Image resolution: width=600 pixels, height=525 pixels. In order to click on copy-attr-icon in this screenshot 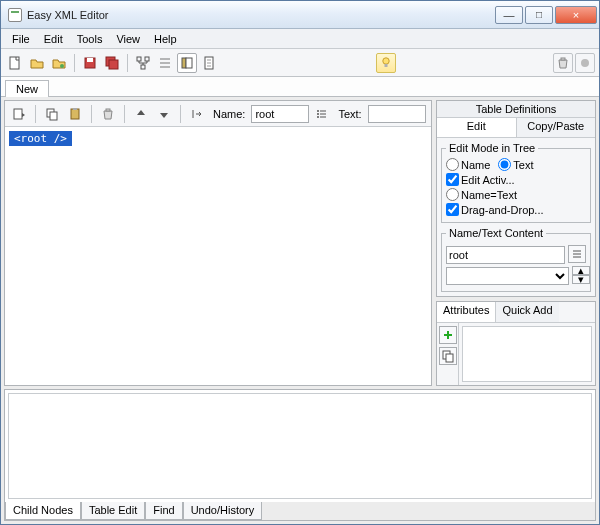, I will do `click(448, 356)`.